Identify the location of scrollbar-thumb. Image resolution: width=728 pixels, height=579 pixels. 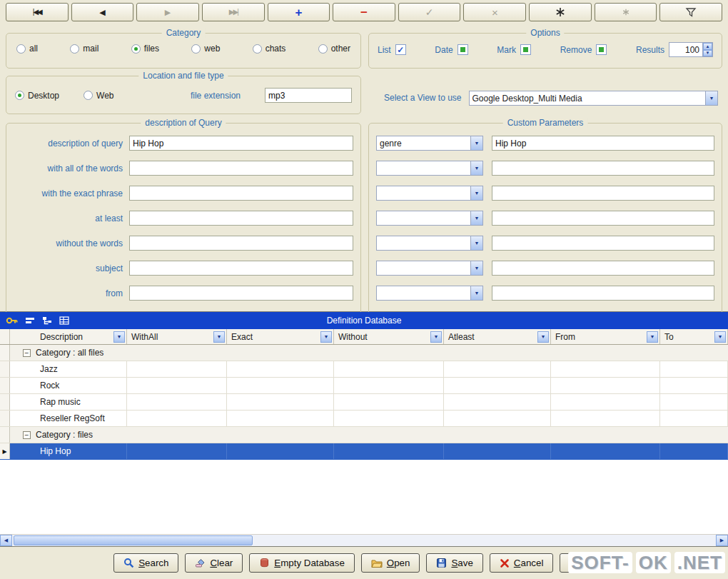
(133, 540).